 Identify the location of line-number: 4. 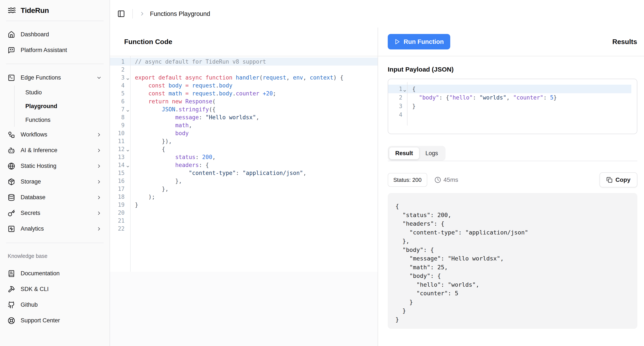
(398, 115).